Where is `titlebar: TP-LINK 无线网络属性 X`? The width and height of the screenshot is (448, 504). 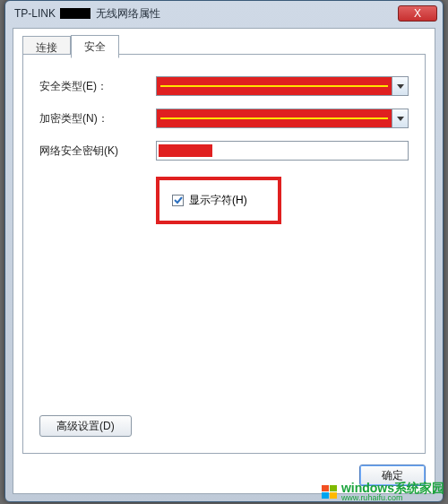
titlebar: TP-LINK 无线网络属性 X is located at coordinates (224, 13).